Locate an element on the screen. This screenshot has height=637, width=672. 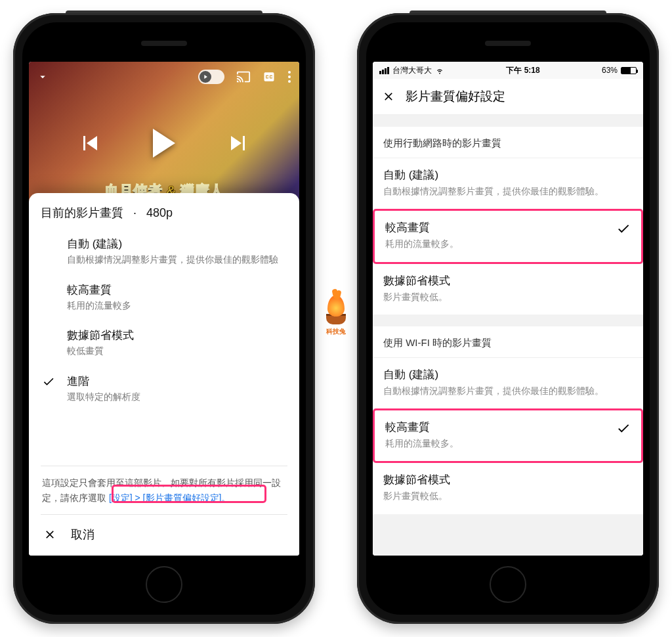
flame-icon is located at coordinates (336, 306).